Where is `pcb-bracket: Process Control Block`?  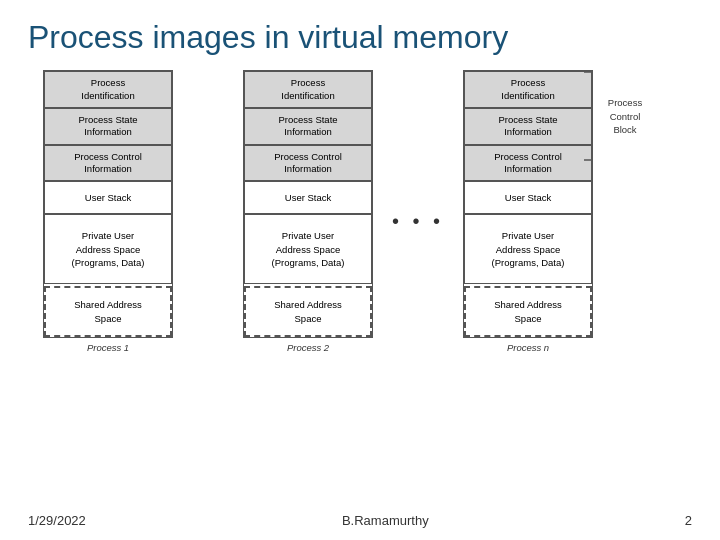
pcb-bracket: Process Control Block is located at coordinates (616, 116).